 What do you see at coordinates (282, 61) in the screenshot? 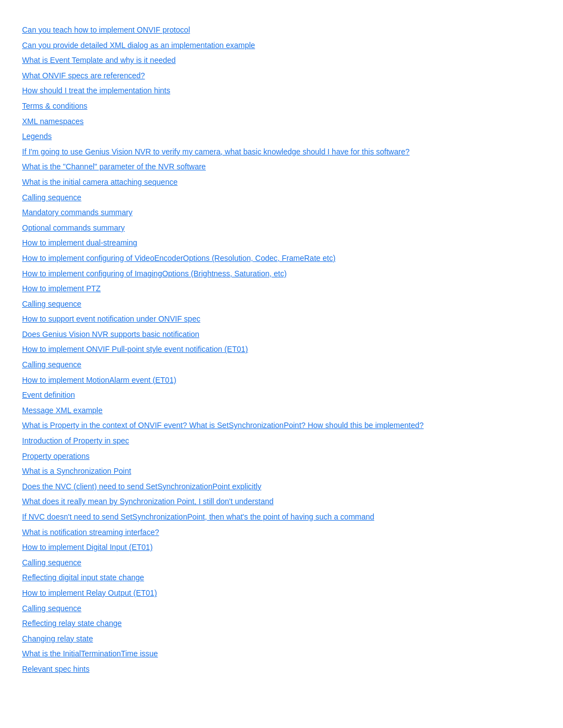
I see `list-item: What is Event Template and why is it nee…` at bounding box center [282, 61].